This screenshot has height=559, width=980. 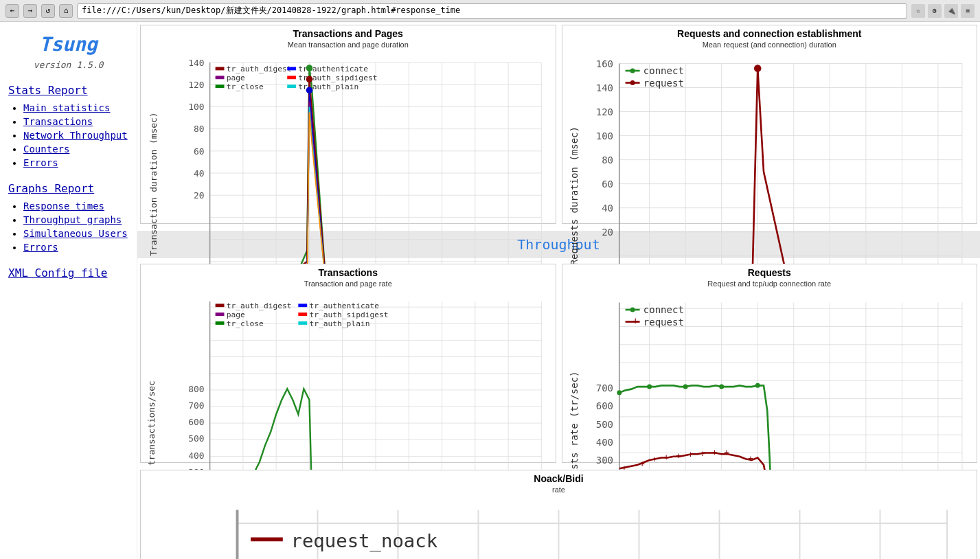 I want to click on noack-svg: 200 300 400 500 600 0 20 40 60 80 100 12…, so click(x=559, y=527).